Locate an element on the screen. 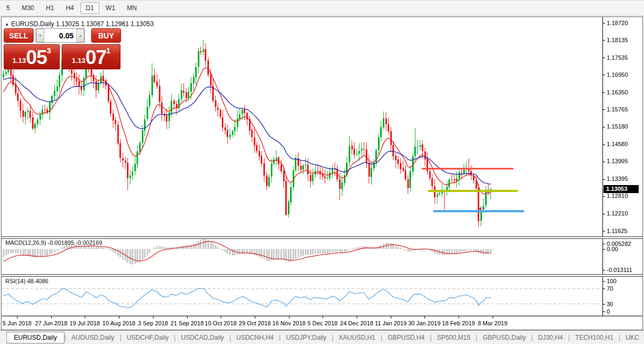 The width and height of the screenshot is (644, 344). time-axis-label: 5 Dec 2018 is located at coordinates (323, 323).